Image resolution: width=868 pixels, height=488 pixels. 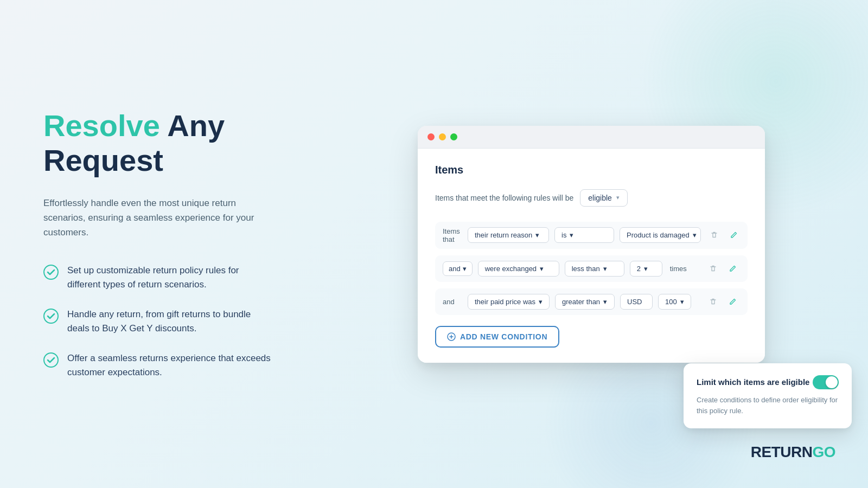 What do you see at coordinates (586, 269) in the screenshot?
I see `operator-value-2: less than` at bounding box center [586, 269].